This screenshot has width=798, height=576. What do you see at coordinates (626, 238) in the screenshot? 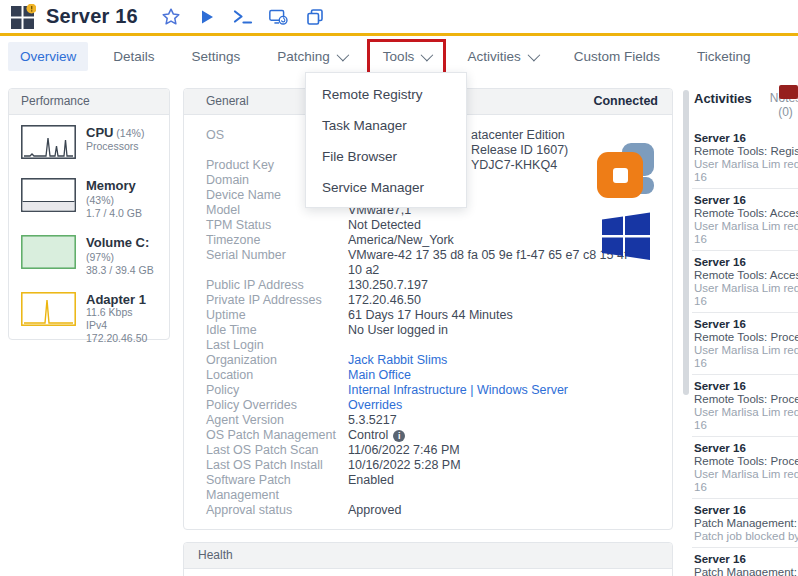
I see `windows-logo` at bounding box center [626, 238].